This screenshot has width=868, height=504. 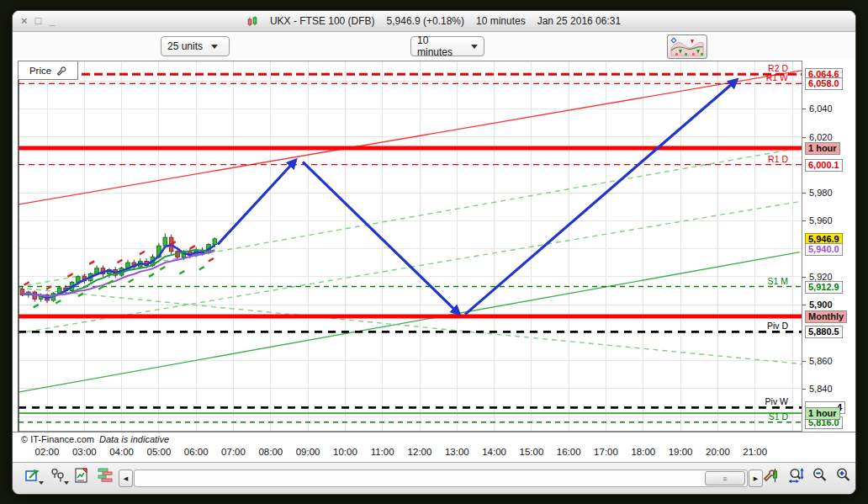 I want to click on wrench-icon, so click(x=61, y=71).